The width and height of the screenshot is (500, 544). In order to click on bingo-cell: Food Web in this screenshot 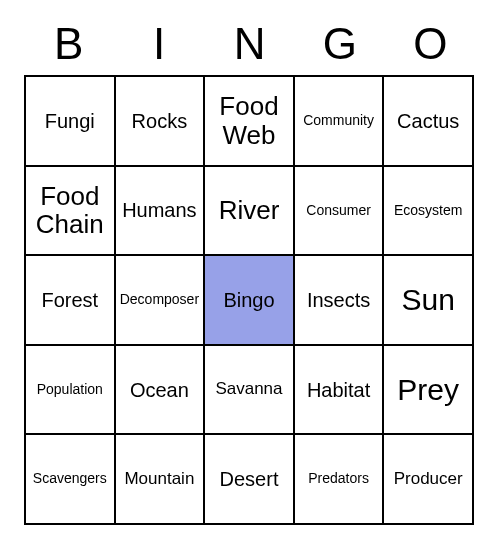, I will do `click(249, 121)`.